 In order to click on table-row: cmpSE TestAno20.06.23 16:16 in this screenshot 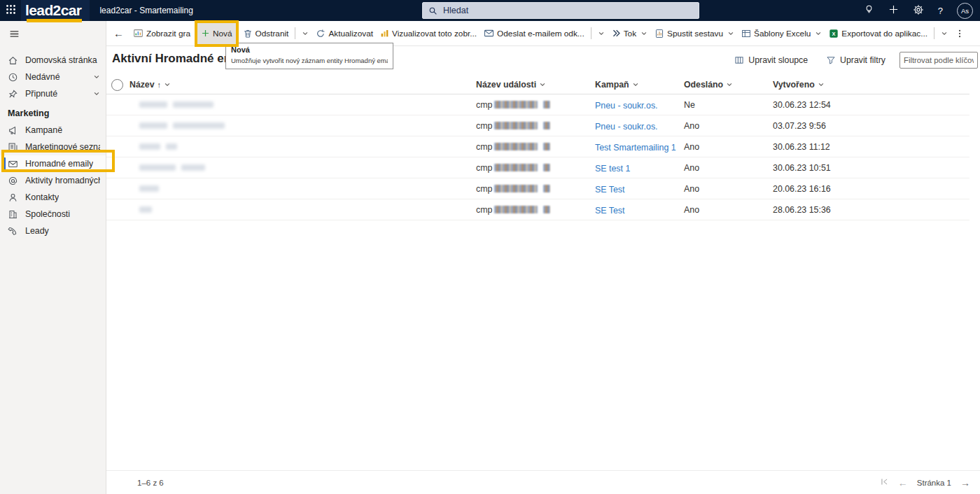, I will do `click(538, 189)`.